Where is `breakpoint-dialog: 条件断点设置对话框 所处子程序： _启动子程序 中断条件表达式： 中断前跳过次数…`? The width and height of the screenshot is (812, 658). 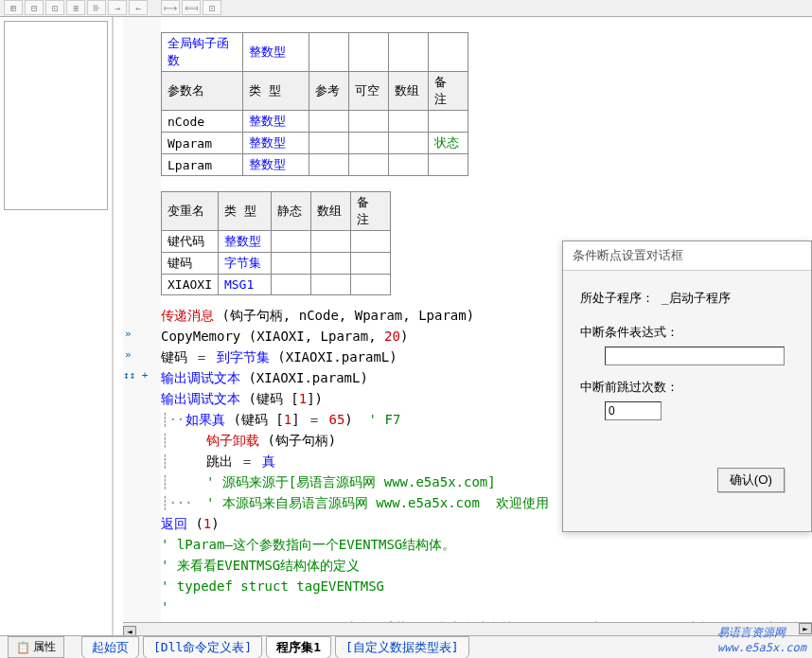
breakpoint-dialog: 条件断点设置对话框 所处子程序： _启动子程序 中断条件表达式： 中断前跳过次数… is located at coordinates (687, 386).